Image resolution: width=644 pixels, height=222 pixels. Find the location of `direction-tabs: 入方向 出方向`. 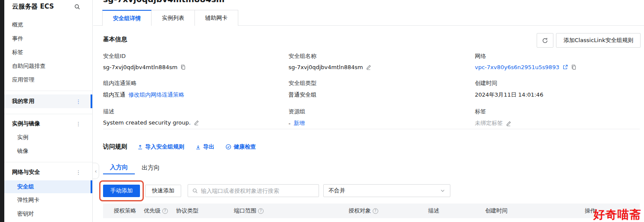

direction-tabs: 入方向 出方向 is located at coordinates (135, 168).